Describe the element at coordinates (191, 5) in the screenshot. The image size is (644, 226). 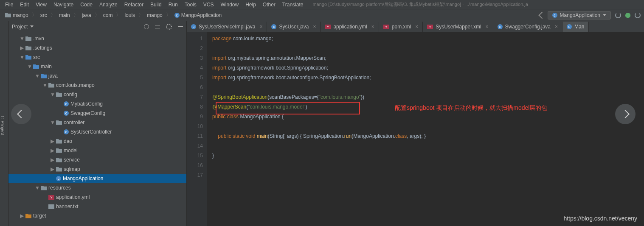
I see `menu-tools: Tools` at that location.